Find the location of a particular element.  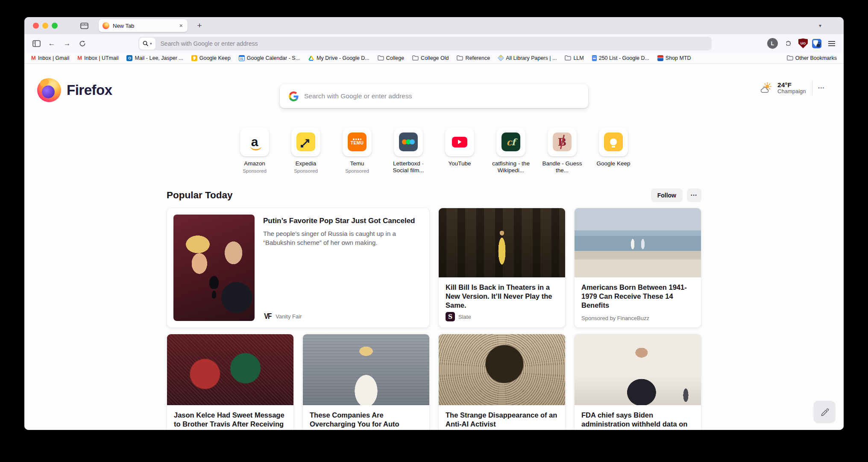

article-title: Jason Kelce Had Sweet Message to Brother… is located at coordinates (230, 421).